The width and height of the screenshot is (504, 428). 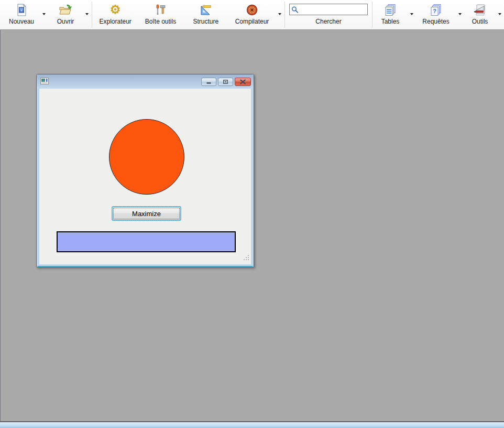 What do you see at coordinates (226, 82) in the screenshot?
I see `window-controls` at bounding box center [226, 82].